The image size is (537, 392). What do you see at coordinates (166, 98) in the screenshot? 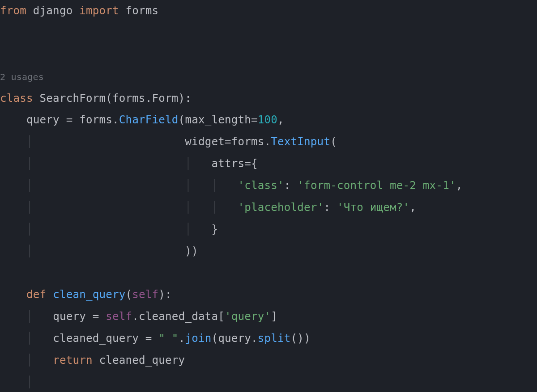
I see `token-id: Form` at bounding box center [166, 98].